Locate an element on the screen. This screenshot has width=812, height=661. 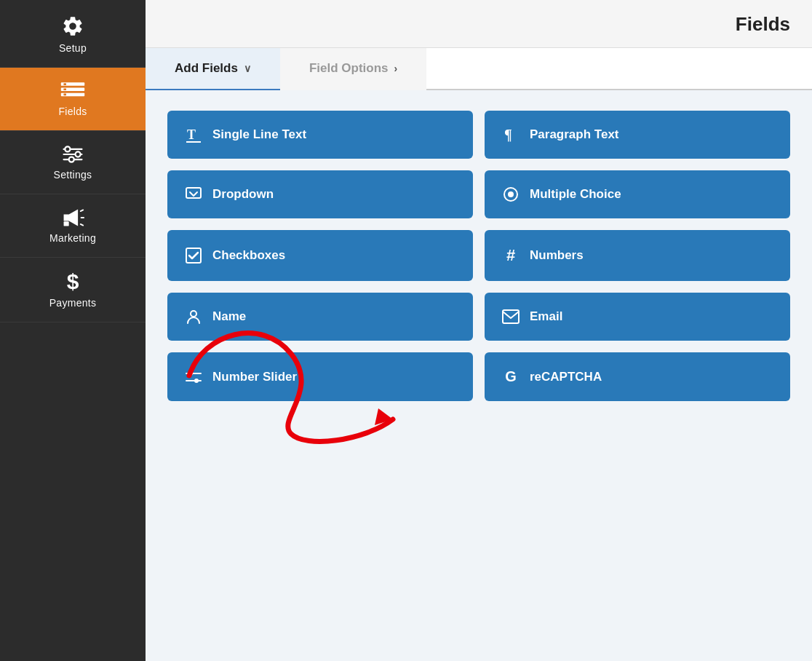
settings-icon is located at coordinates (73, 154).